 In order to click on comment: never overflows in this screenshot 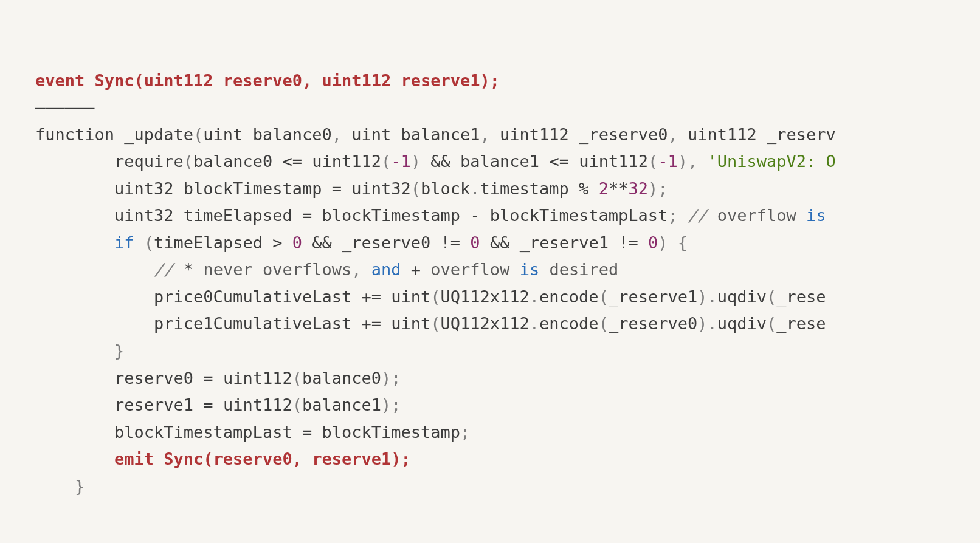, I will do `click(272, 270)`.